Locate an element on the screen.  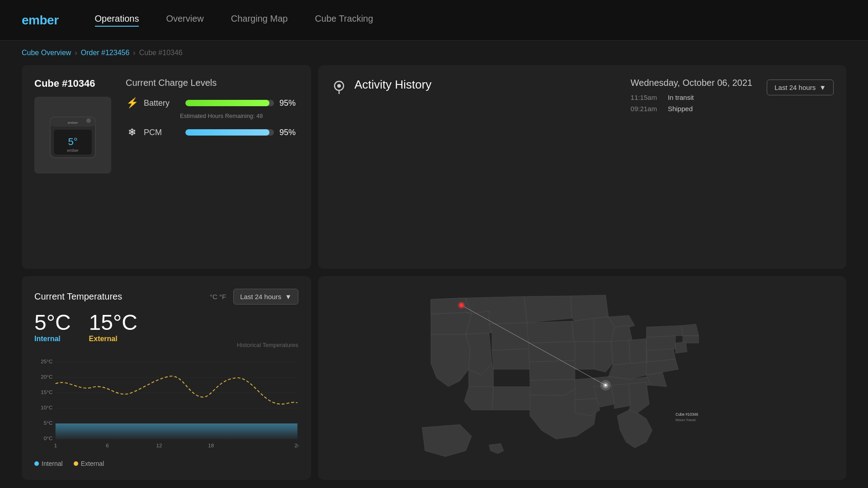
pcm-label: PCM is located at coordinates (162, 133).